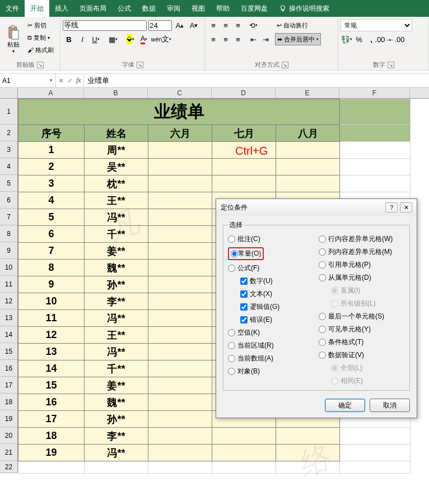 This screenshot has height=504, width=429. I want to click on fill-color-button: ⬙▾, so click(130, 39).